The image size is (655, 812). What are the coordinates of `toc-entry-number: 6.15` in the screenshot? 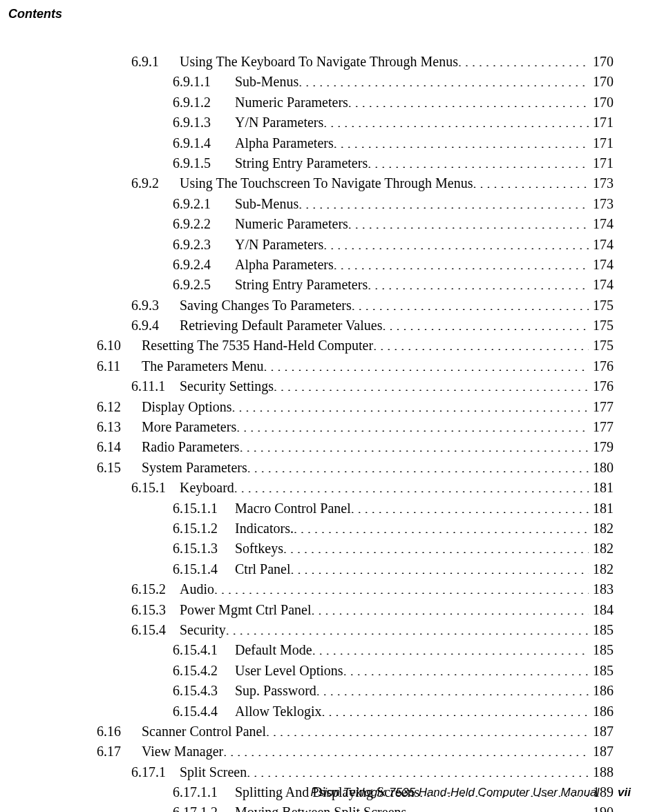 It's located at (119, 468).